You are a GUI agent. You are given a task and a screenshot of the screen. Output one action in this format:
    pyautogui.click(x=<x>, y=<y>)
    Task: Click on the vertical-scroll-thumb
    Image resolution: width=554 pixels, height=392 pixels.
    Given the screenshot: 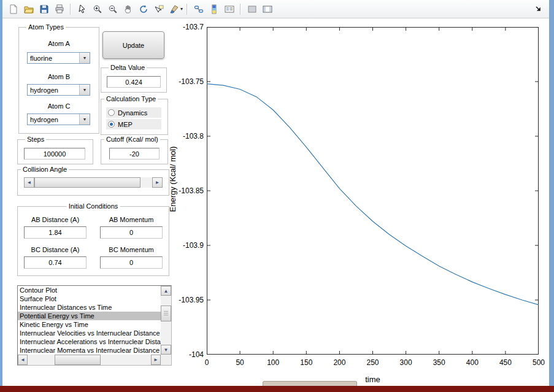 What is the action you would take?
    pyautogui.click(x=166, y=313)
    